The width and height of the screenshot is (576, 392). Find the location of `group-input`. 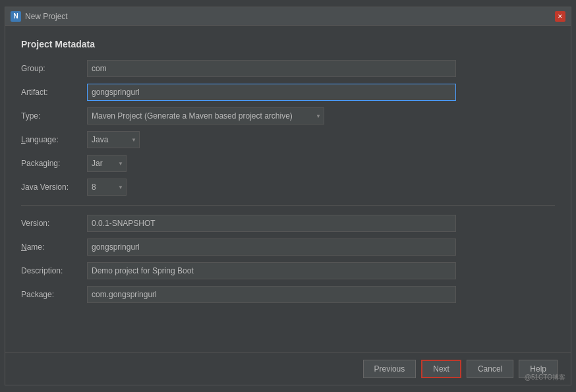

group-input is located at coordinates (272, 69).